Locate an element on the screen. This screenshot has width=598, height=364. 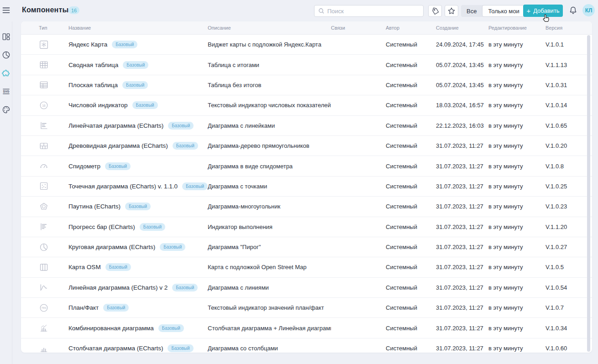
favorites-filter-button is located at coordinates (451, 11).